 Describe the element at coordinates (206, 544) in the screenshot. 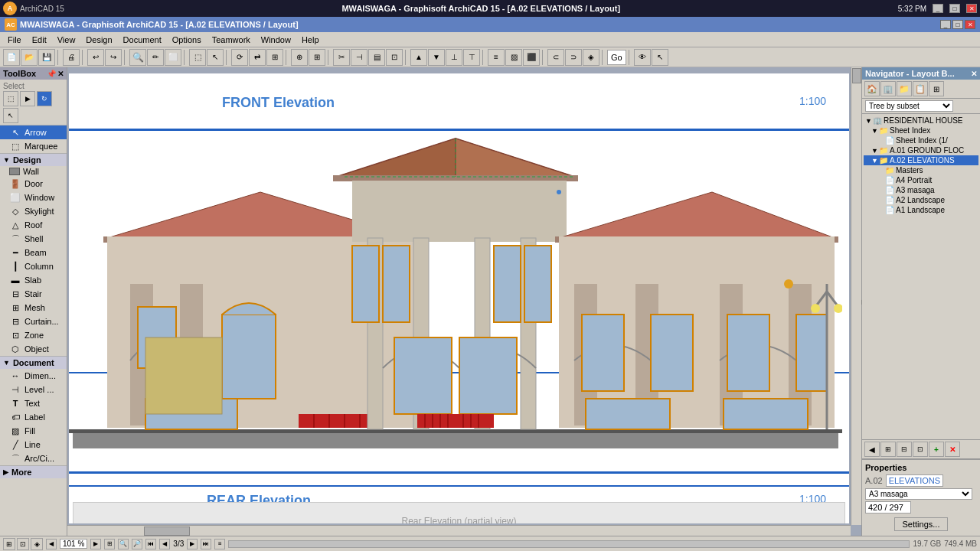

I see `page-last-btn: ⏭` at that location.